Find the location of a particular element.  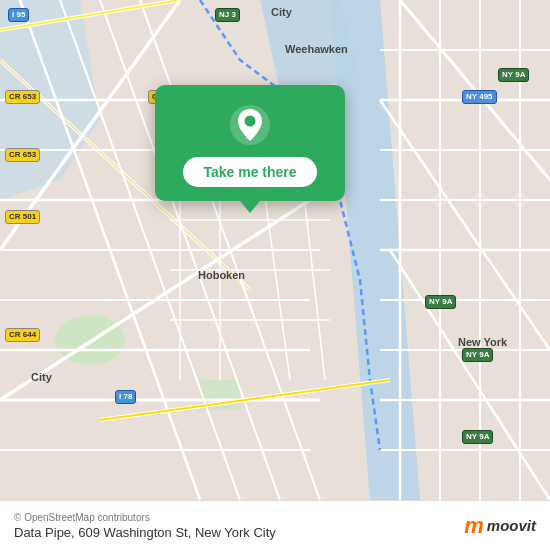

highway-badge-cr653b: CR 653 is located at coordinates (22, 155).